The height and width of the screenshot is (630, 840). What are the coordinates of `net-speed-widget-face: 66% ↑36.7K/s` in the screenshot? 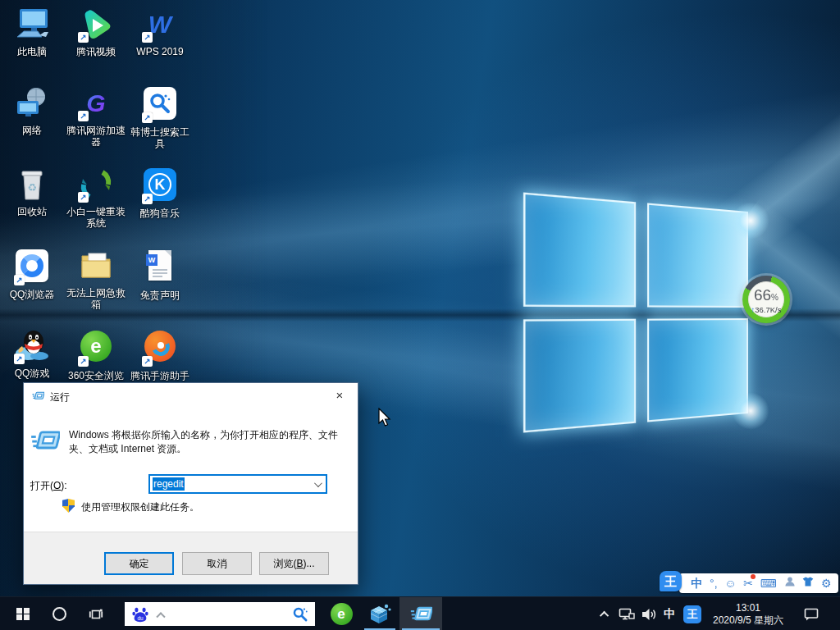 It's located at (766, 299).